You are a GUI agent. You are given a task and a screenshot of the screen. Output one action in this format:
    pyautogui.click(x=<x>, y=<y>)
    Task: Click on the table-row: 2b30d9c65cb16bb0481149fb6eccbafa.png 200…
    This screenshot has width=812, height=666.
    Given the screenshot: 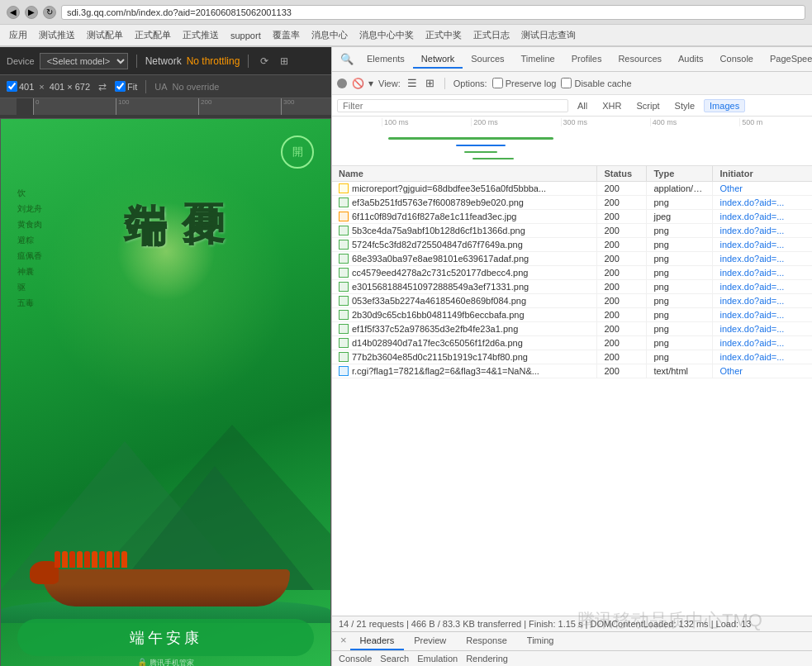 What is the action you would take?
    pyautogui.click(x=572, y=316)
    